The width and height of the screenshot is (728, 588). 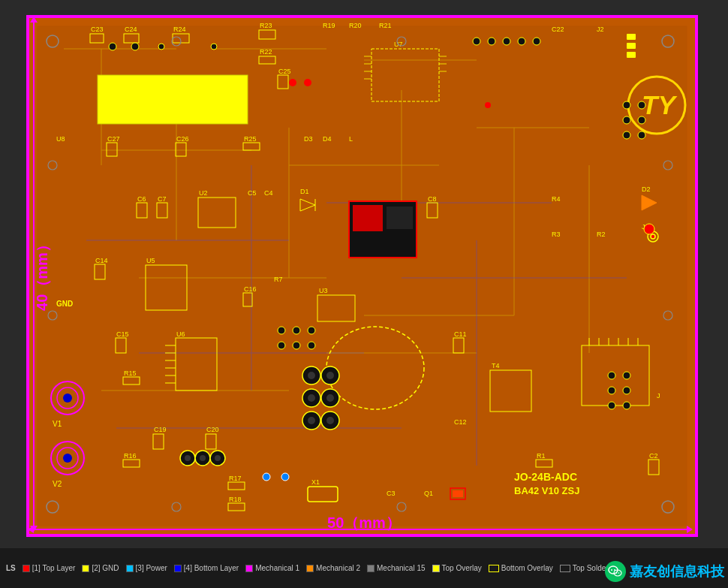 What do you see at coordinates (236, 478) in the screenshot?
I see `svg-text: R17` at bounding box center [236, 478].